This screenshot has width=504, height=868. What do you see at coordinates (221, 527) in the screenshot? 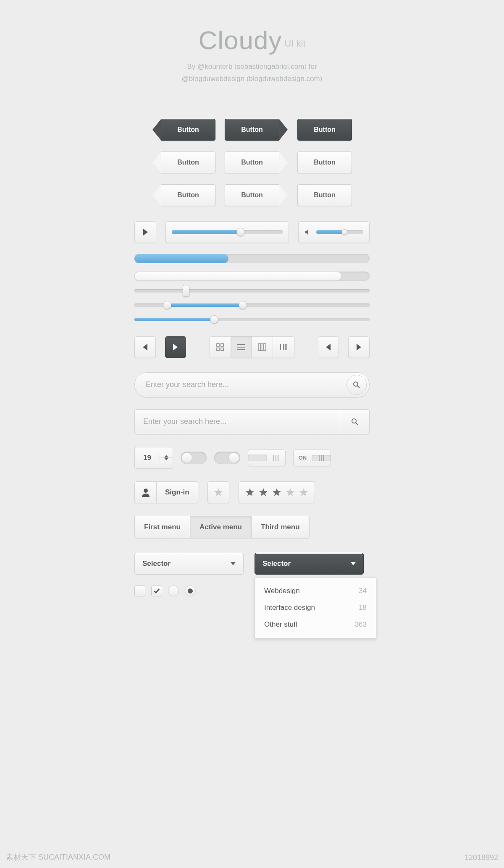
I see `tab-label: Active menu` at bounding box center [221, 527].